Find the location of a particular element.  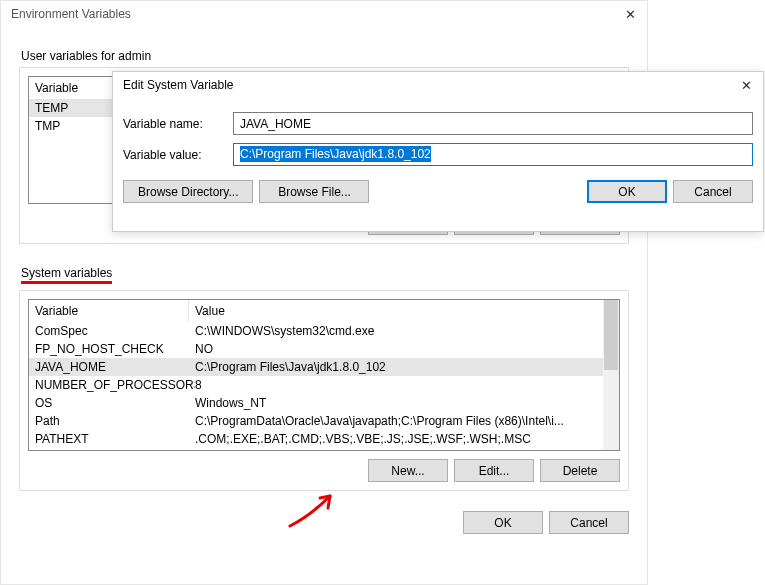

list-row: PATHEXT.COM;.EXE;.BAT;.CMD;.VBS;.VBE;.JS… is located at coordinates (324, 439).